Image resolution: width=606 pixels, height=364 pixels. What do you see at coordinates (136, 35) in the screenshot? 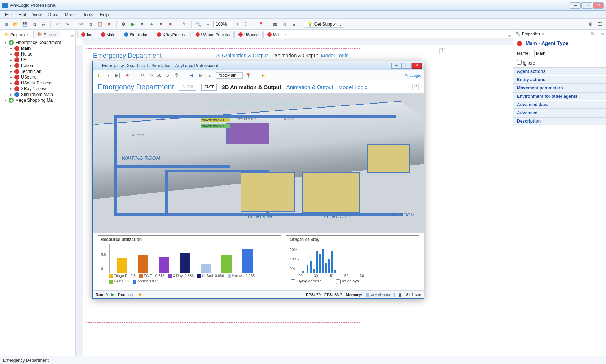
I see `tab-simulation: Simulation` at bounding box center [136, 35].